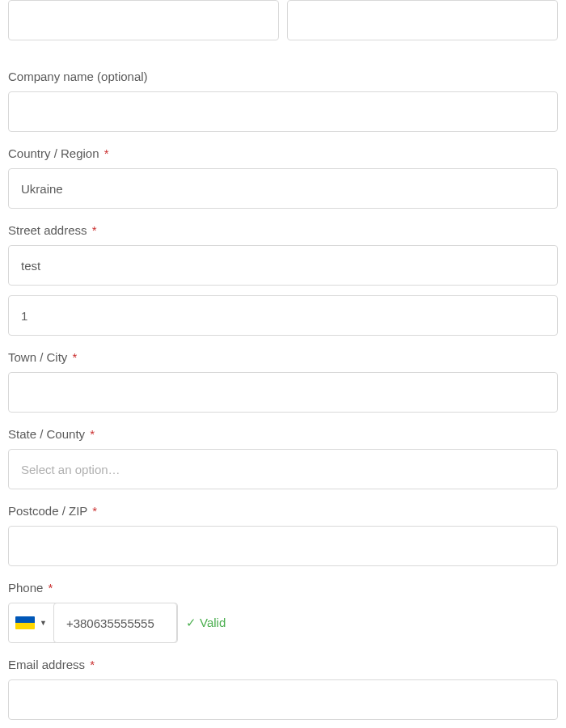 The height and width of the screenshot is (728, 566). What do you see at coordinates (283, 112) in the screenshot?
I see `company-input` at bounding box center [283, 112].